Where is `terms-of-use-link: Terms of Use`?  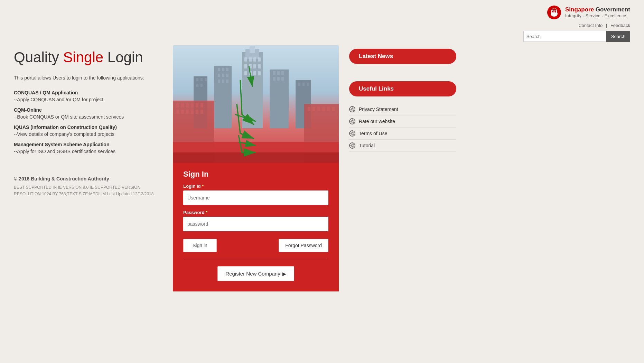
terms-of-use-link: Terms of Use is located at coordinates (403, 133).